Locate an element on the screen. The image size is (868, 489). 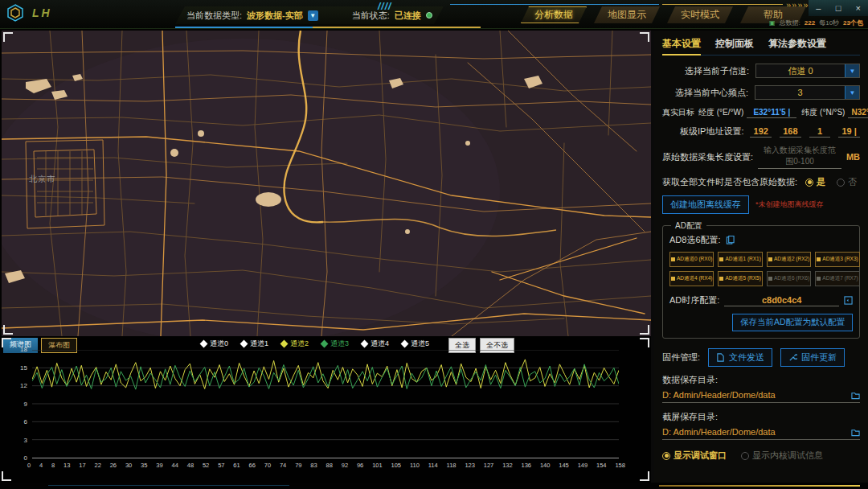
create-offline-map-button: 创建地图离线缓存 is located at coordinates (706, 204).